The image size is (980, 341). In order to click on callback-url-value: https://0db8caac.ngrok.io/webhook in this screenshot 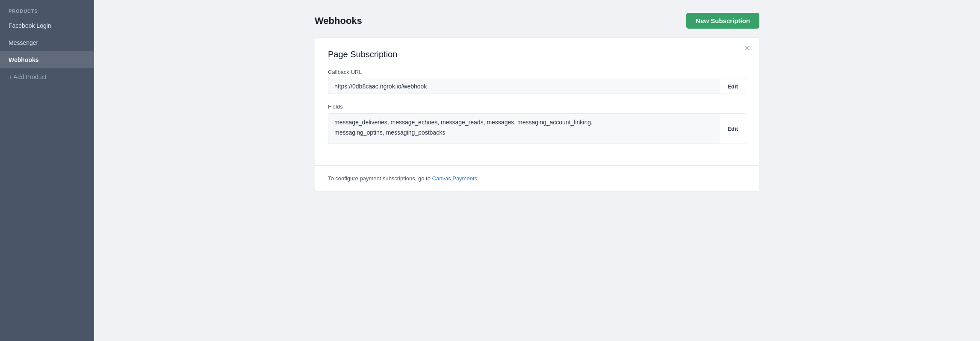, I will do `click(524, 86)`.